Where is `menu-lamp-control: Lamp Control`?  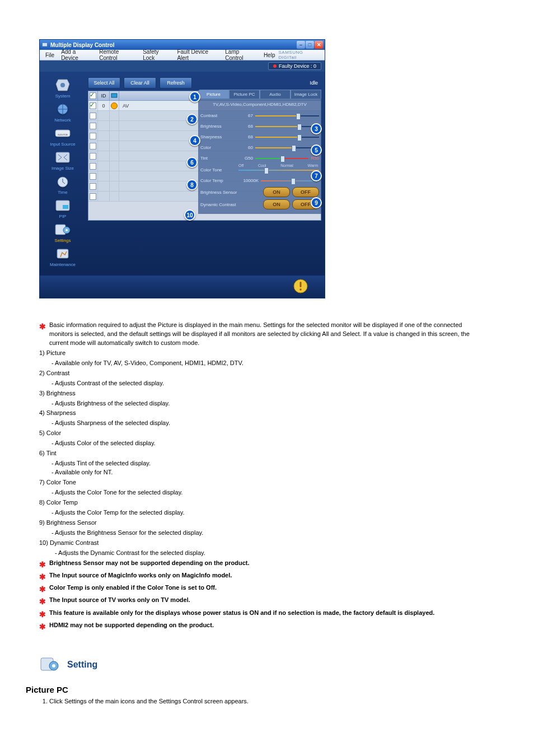
menu-lamp-control: Lamp Control is located at coordinates (241, 55).